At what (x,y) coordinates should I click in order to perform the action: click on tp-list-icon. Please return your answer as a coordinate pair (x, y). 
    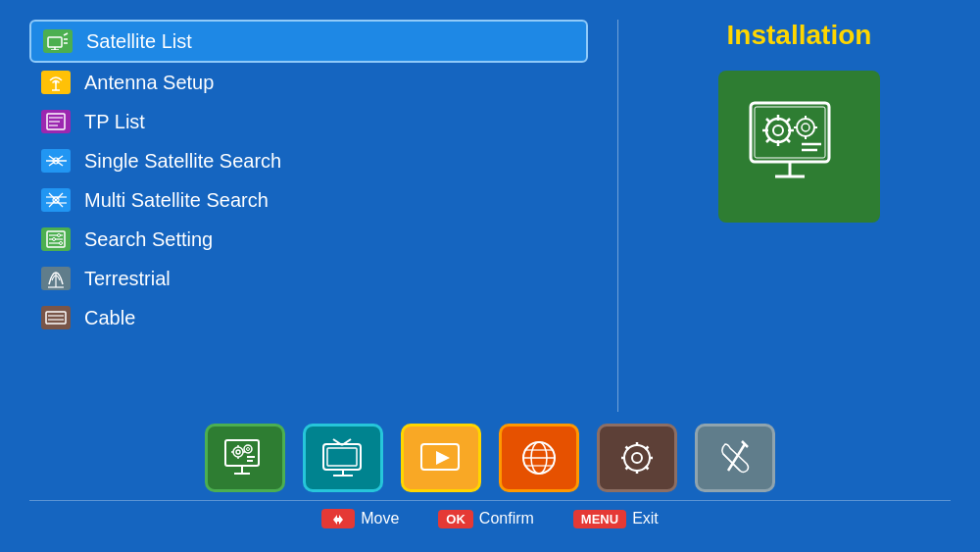
    Looking at the image, I should click on (56, 122).